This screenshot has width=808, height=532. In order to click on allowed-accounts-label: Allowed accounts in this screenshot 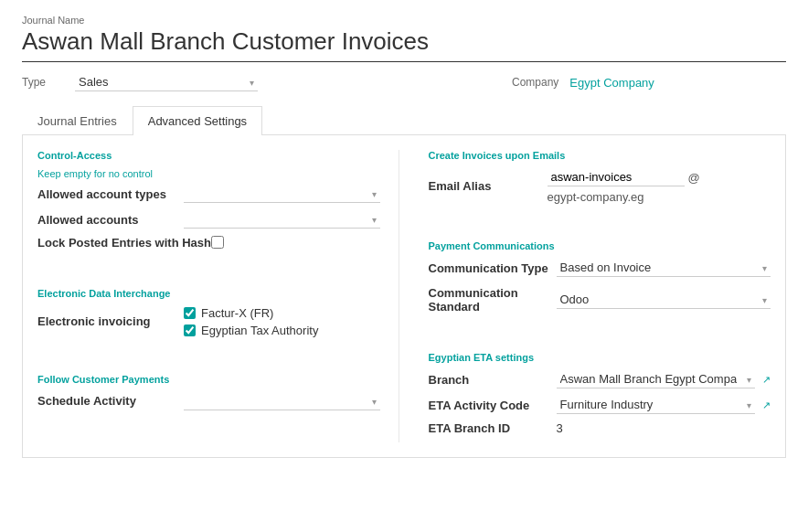, I will do `click(111, 219)`.